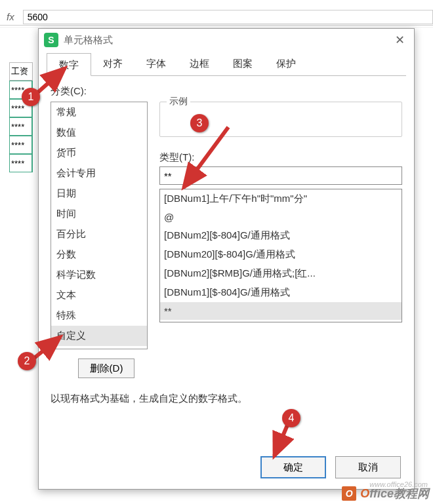 The height and width of the screenshot is (504, 433). Describe the element at coordinates (226, 392) in the screenshot. I see `hint-text: 以现有格式为基础，生成自定义的数字格式。` at that location.